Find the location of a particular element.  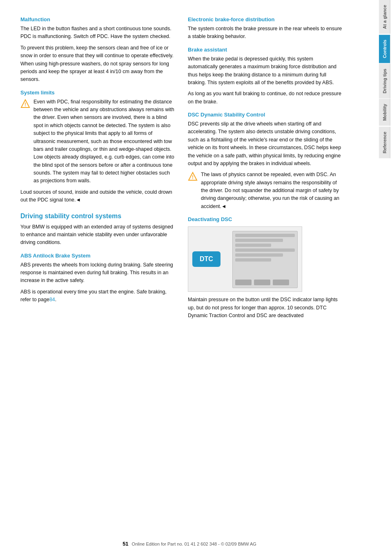

malfunction-p2: To prevent this problem, keep the sensor… is located at coordinates (98, 64).